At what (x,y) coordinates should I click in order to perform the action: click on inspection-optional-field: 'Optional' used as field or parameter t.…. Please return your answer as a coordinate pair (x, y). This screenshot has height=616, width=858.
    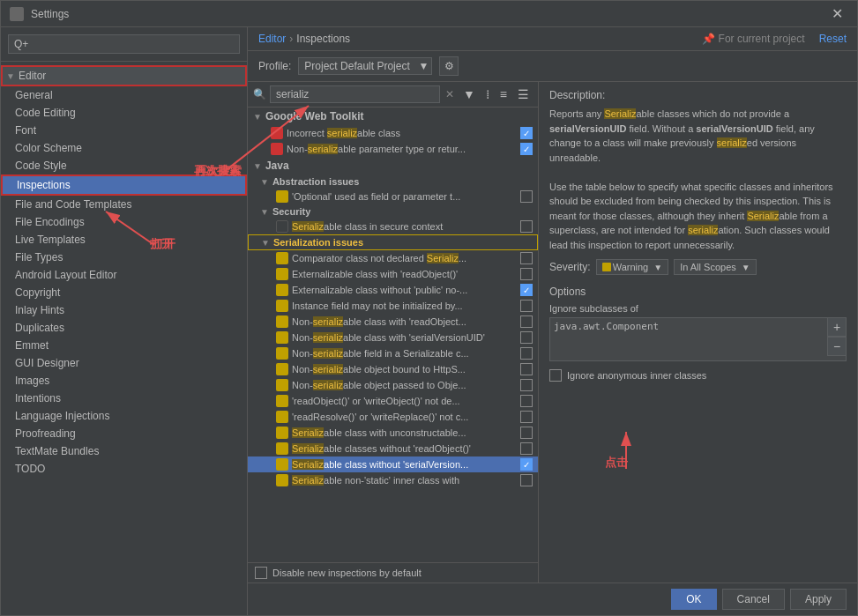
    Looking at the image, I should click on (393, 197).